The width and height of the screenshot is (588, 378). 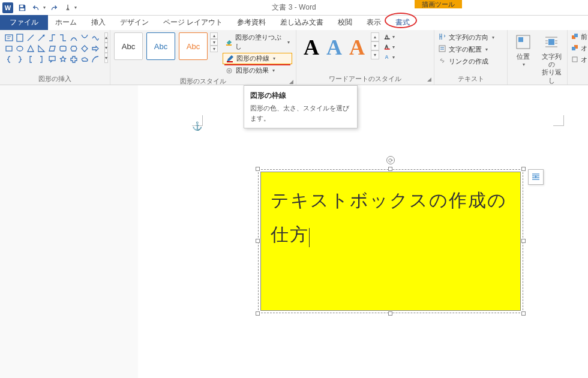 What do you see at coordinates (44, 7) in the screenshot?
I see `undo-dropdown-icon: ▾` at bounding box center [44, 7].